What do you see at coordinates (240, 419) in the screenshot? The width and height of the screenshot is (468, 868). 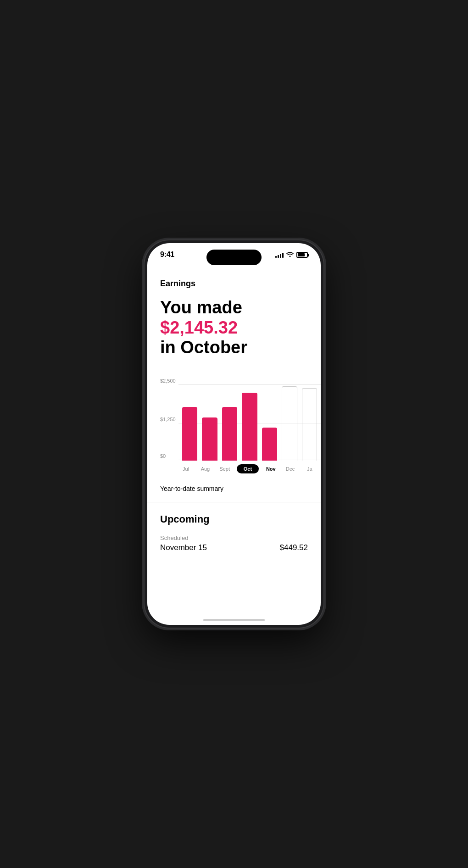 I see `chart-grid: $2,500 $1,250 $0` at bounding box center [240, 419].